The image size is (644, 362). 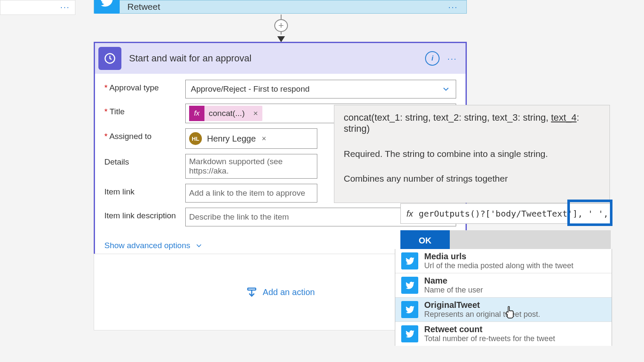 What do you see at coordinates (280, 292) in the screenshot?
I see `add-action-button: Add an action` at bounding box center [280, 292].